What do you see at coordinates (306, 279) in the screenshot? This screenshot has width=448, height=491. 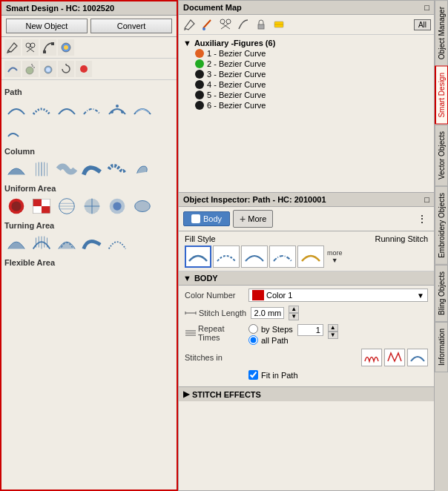 I see `body-section-collapse: ▼ BODY` at bounding box center [306, 279].